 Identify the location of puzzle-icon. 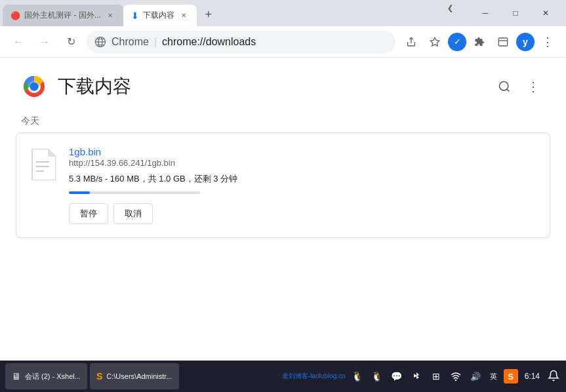
(479, 42).